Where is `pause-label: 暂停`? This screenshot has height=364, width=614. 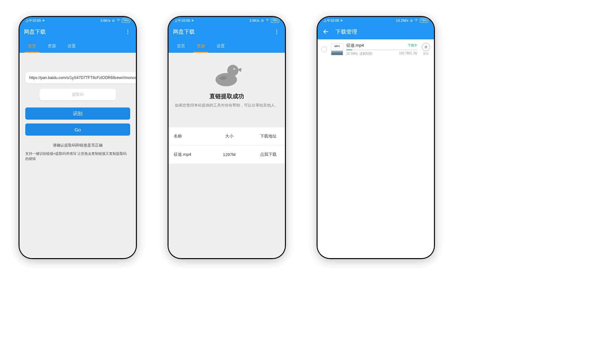
pause-label: 暂停 is located at coordinates (426, 54).